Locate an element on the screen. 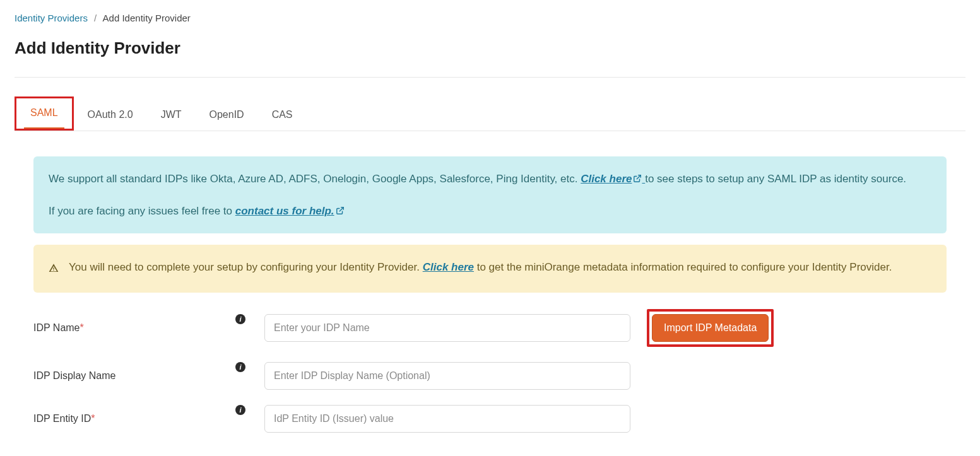 The image size is (980, 456). info-text-2: to see steps to setup any SAML IDP as id… is located at coordinates (776, 179).